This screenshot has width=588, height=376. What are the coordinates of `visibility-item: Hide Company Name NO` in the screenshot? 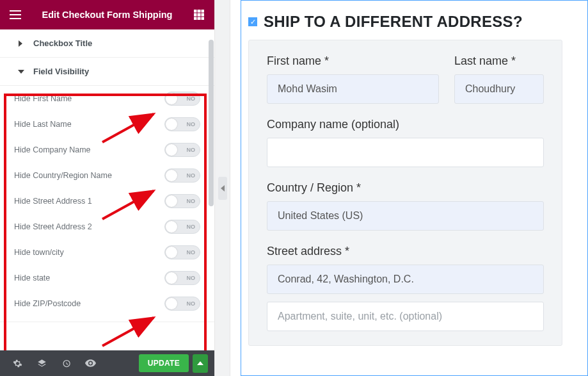 It's located at (107, 150).